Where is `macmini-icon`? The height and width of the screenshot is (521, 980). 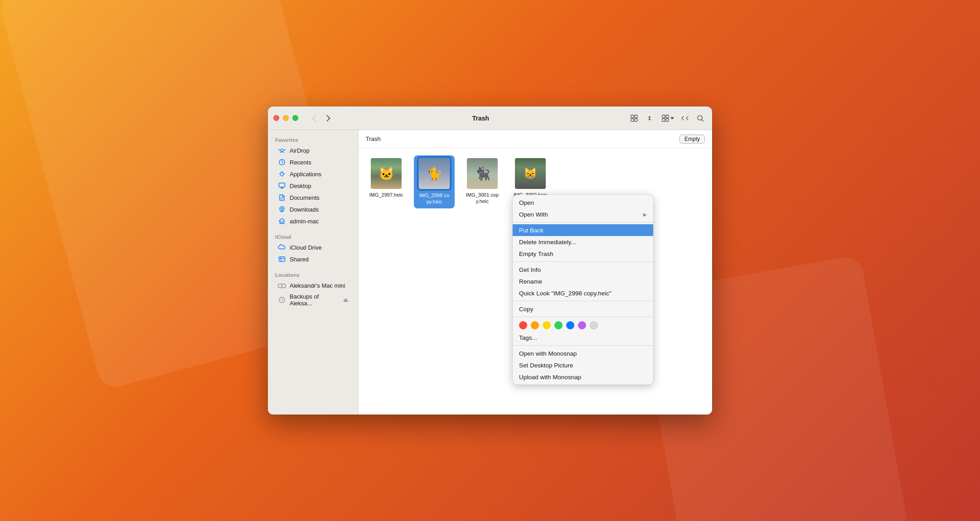 macmini-icon is located at coordinates (282, 285).